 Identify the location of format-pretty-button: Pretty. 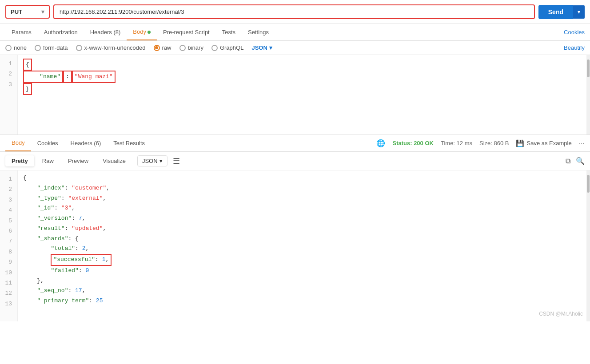
(20, 161).